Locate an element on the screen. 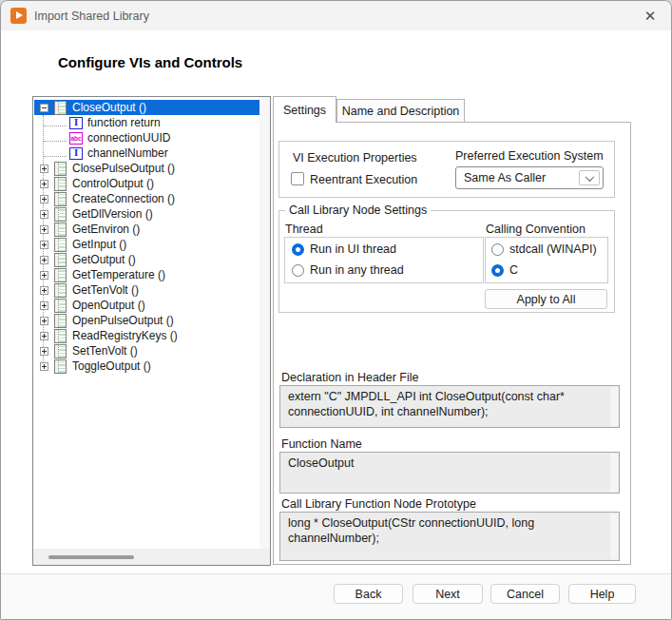 Image resolution: width=672 pixels, height=620 pixels. tree-item-label: connectionUUID is located at coordinates (129, 138).